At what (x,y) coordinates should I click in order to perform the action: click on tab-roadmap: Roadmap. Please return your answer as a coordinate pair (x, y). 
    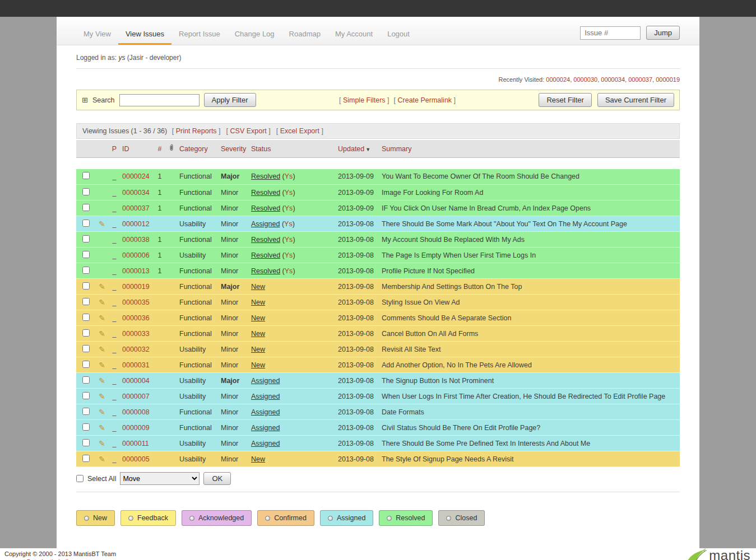
    Looking at the image, I should click on (305, 35).